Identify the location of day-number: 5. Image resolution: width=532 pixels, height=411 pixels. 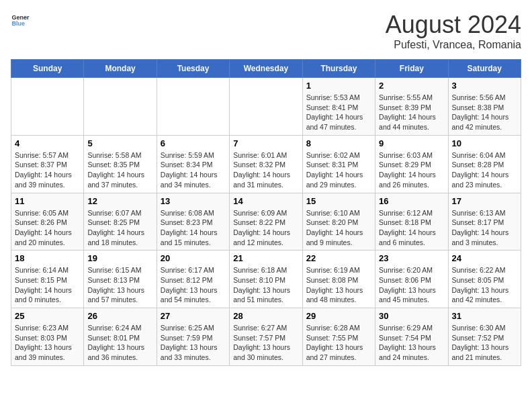
(120, 144).